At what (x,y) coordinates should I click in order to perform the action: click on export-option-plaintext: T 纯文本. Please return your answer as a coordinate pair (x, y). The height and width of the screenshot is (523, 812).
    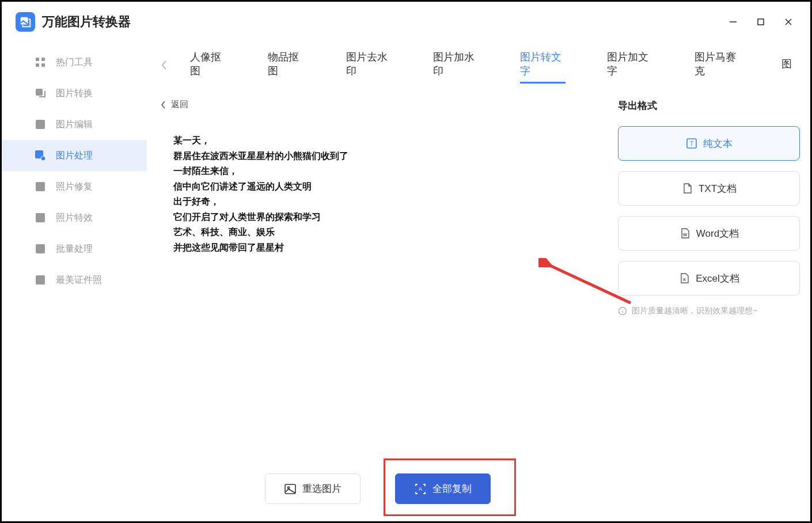
    Looking at the image, I should click on (709, 143).